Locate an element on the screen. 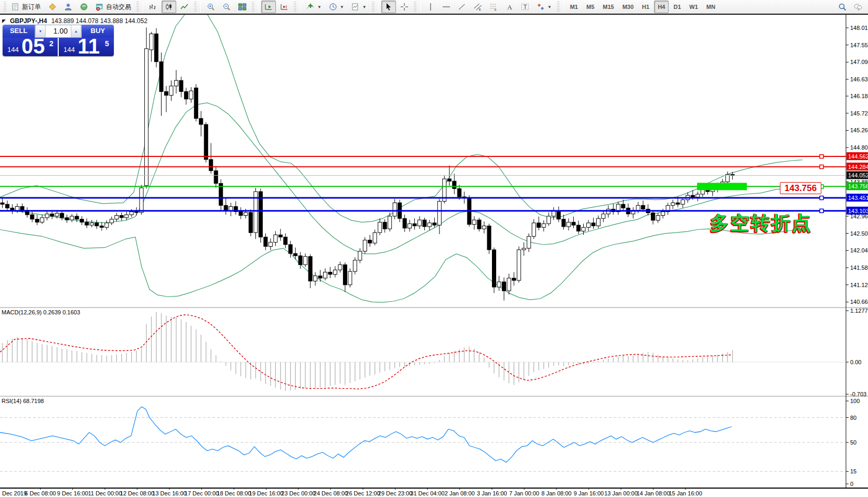  time-label: 15 Jan 16:00 is located at coordinates (685, 493).